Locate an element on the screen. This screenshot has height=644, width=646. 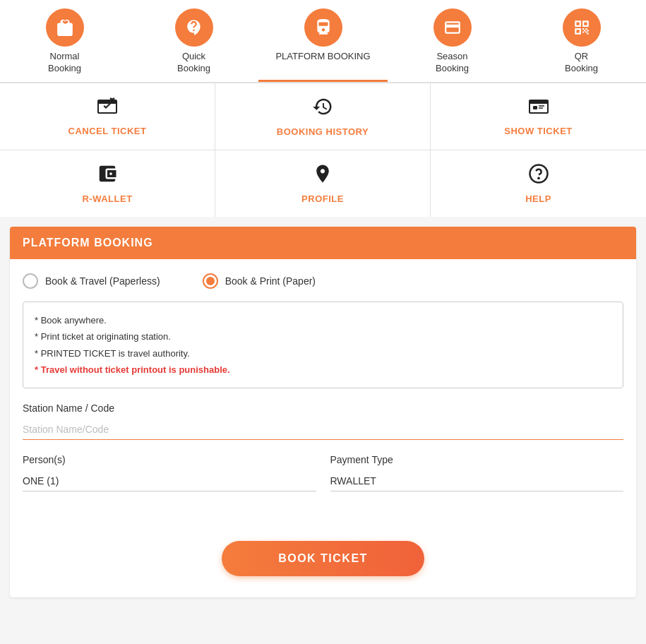
info-line-1: * Book anywhere. is located at coordinates (323, 321).